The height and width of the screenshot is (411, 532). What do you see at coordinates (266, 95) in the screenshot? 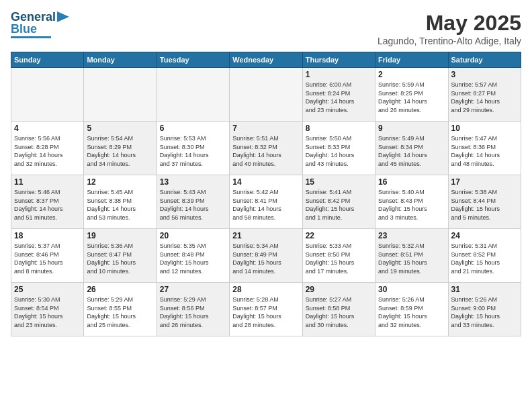
I see `calendar-week-row: 1Sunrise: 6:00 AM Sunset: 8:24 PM Daylig…` at bounding box center [266, 95].